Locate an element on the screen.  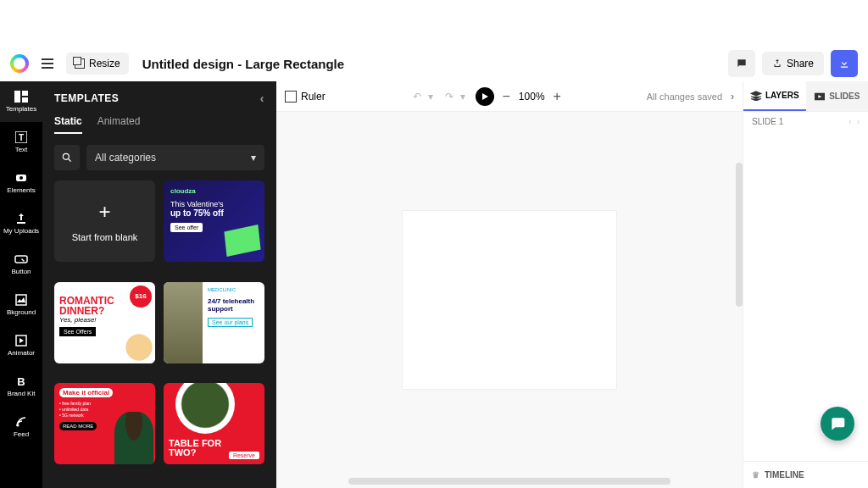
vertical-scrollbar is located at coordinates (739, 235).